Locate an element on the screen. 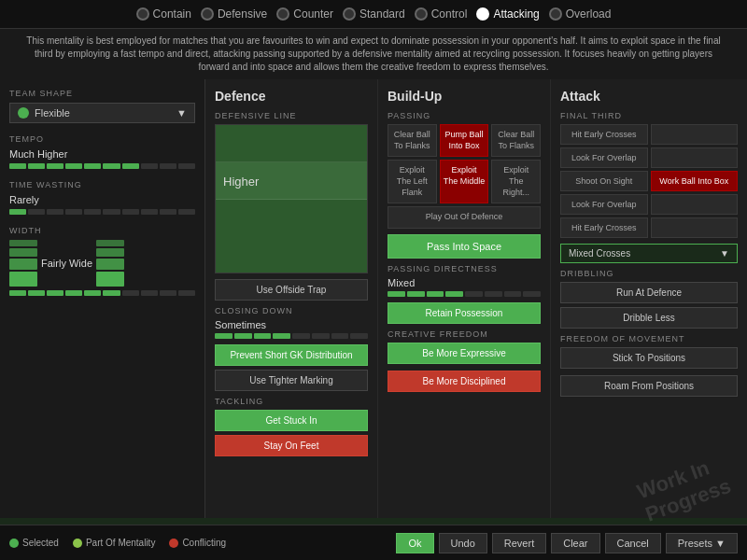 The width and height of the screenshot is (747, 560). mentality-option-attacking: Attacking is located at coordinates (508, 14).